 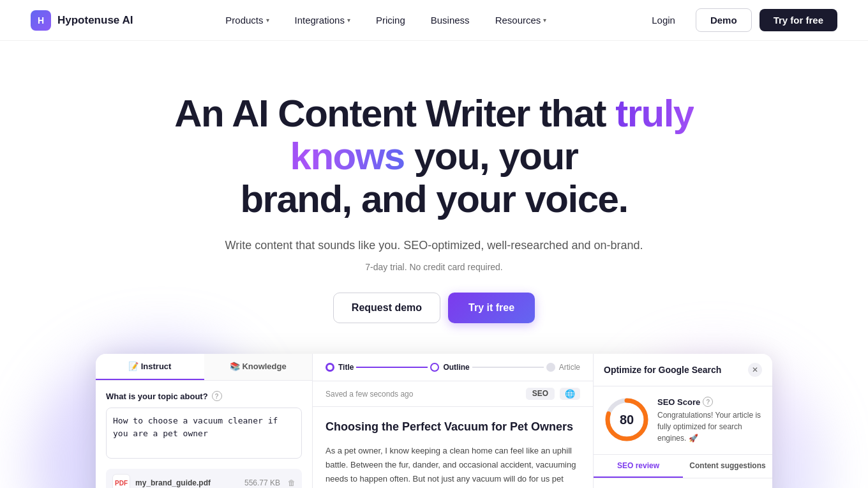 What do you see at coordinates (683, 483) in the screenshot?
I see `seo-content-area` at bounding box center [683, 483].